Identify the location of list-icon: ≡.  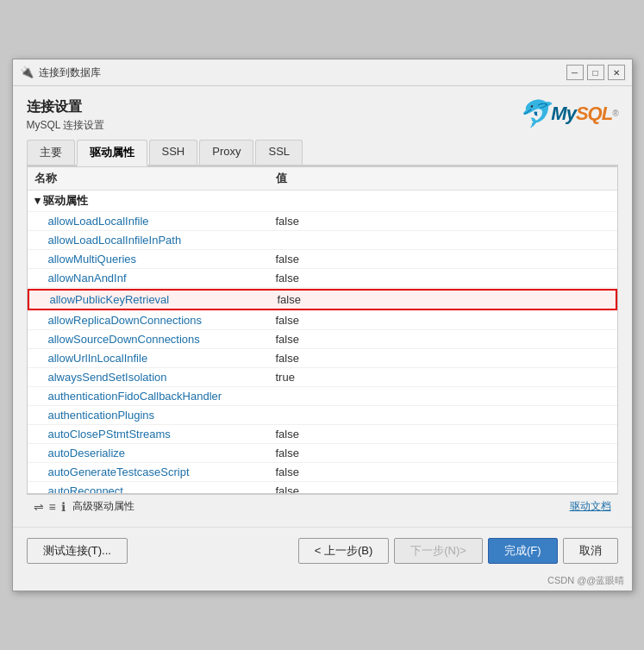
(53, 507).